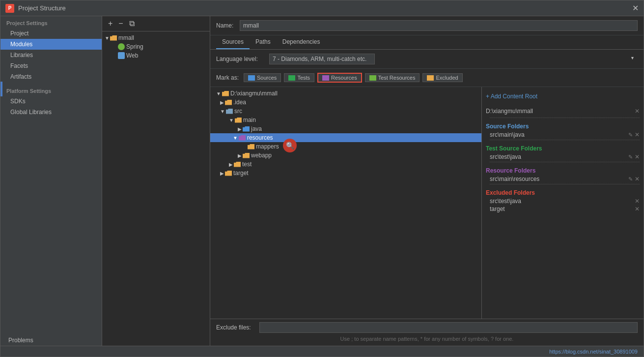 This screenshot has width=644, height=357. What do you see at coordinates (637, 209) in the screenshot?
I see `remove-excluded-folder-1: ✕` at bounding box center [637, 209].